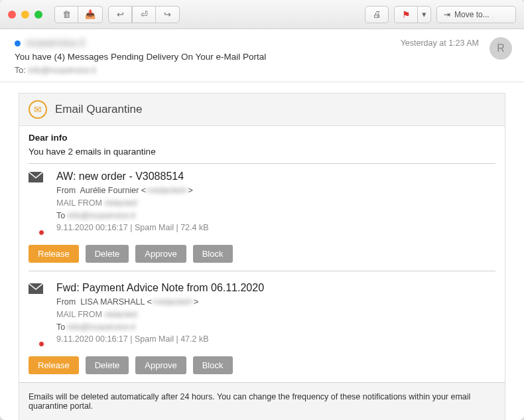 The image size is (524, 420). I want to click on quarantine-item-meta: 9.11.2020 00:16:17 | Spam Mail | 47.2 kB, so click(276, 340).